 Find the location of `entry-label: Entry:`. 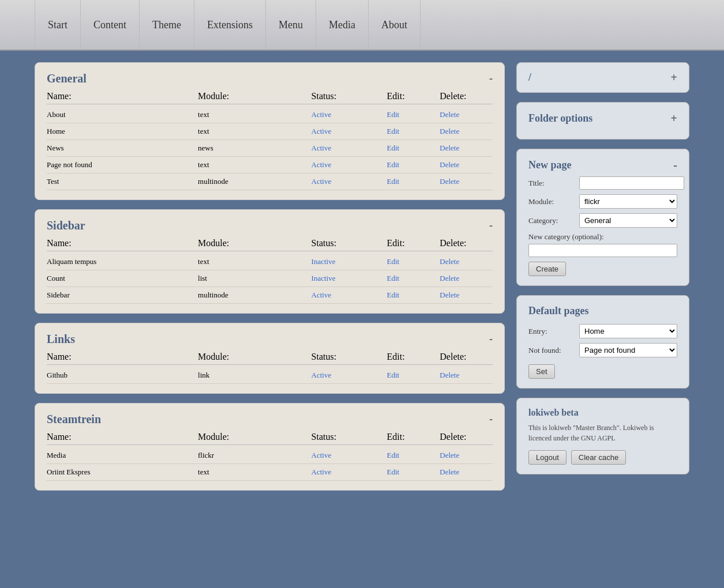

entry-label: Entry: is located at coordinates (552, 331).